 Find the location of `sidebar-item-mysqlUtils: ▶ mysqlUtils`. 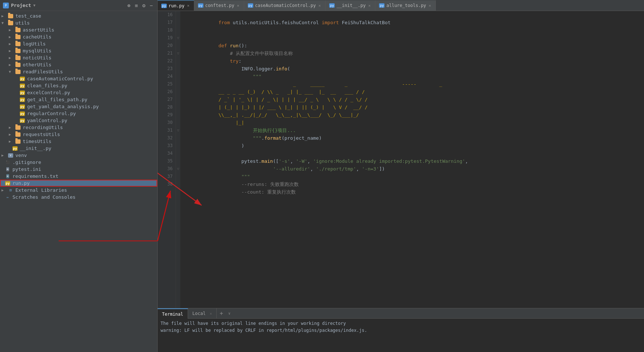

sidebar-item-mysqlUtils: ▶ mysqlUtils is located at coordinates (78, 51).